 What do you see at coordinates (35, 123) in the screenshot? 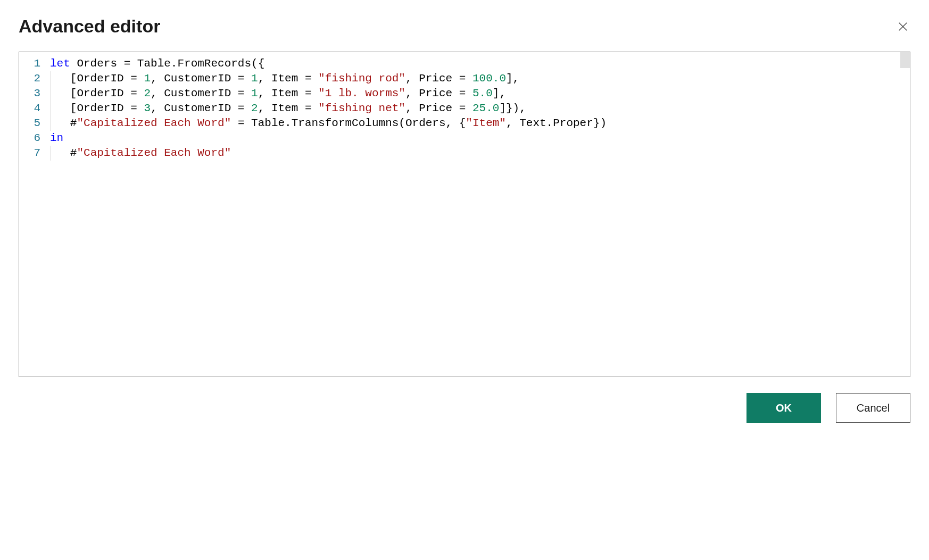
I see `line-number: 5` at bounding box center [35, 123].